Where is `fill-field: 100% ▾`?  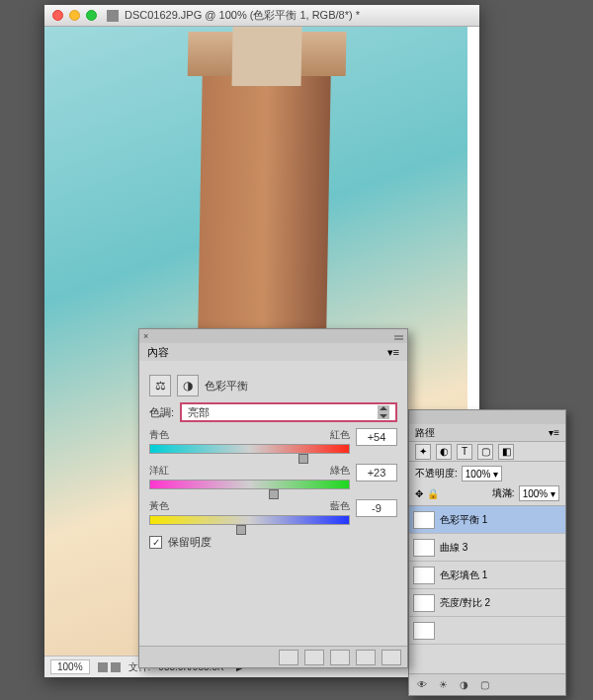 fill-field: 100% ▾ is located at coordinates (540, 493).